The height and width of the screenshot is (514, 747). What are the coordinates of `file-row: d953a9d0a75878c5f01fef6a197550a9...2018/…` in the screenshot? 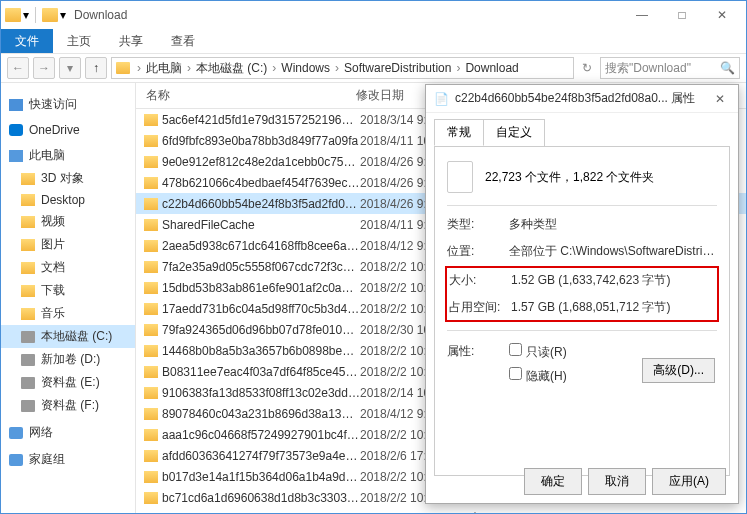 It's located at (441, 510).